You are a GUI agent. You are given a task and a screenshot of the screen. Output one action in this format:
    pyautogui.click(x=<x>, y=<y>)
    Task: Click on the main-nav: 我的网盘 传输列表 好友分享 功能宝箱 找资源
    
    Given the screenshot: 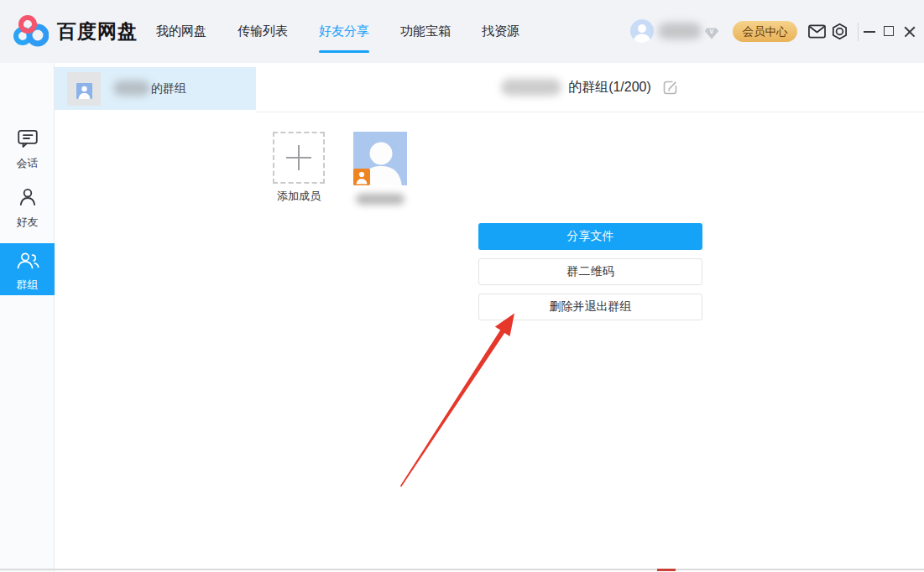 What is the action you would take?
    pyautogui.click(x=337, y=32)
    